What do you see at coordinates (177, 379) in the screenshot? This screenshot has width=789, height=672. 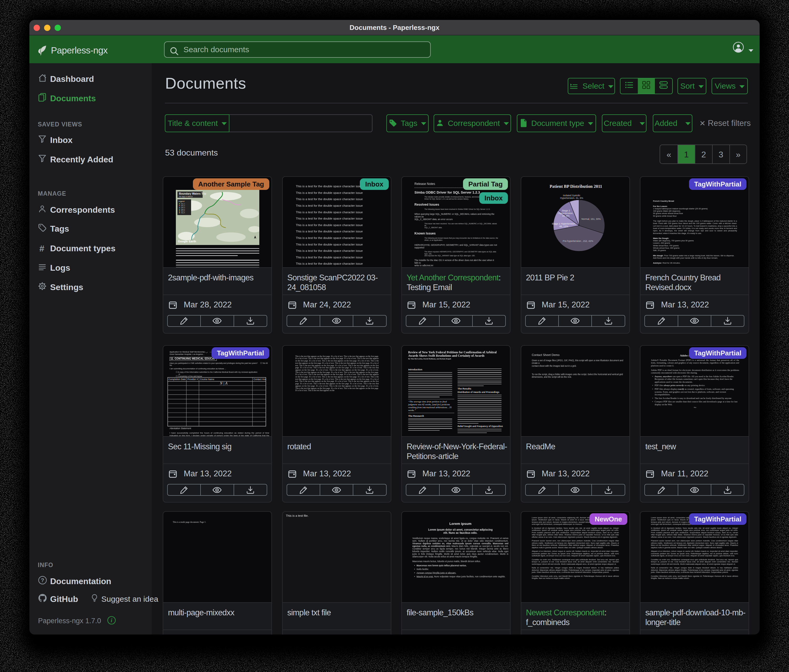 I see `svg-text: Completion Date` at bounding box center [177, 379].